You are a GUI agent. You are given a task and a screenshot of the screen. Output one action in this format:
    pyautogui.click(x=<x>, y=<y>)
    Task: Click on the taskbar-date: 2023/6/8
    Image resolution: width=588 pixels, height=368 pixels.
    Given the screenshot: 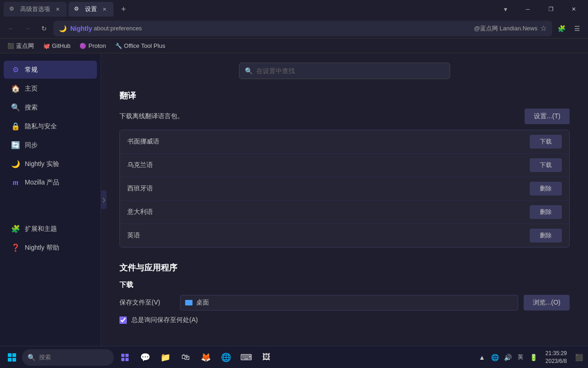 What is the action you would take?
    pyautogui.click(x=556, y=362)
    